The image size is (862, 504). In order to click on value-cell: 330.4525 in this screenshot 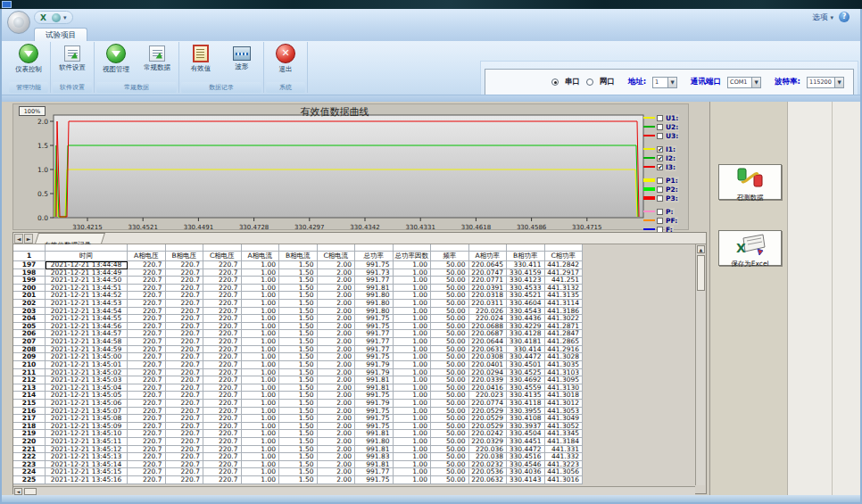, I will do `click(526, 373)`.